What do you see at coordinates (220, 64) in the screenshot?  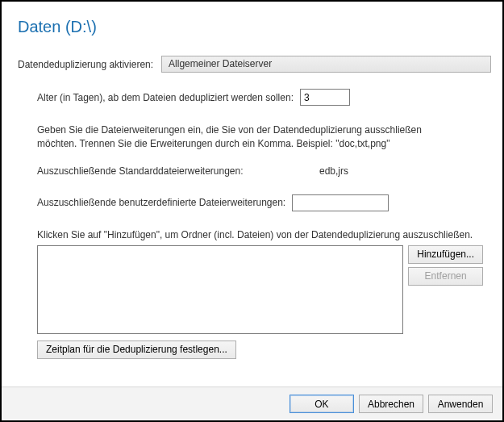 I see `dedup-mode-value: Allgemeiner Dateiserver` at bounding box center [220, 64].